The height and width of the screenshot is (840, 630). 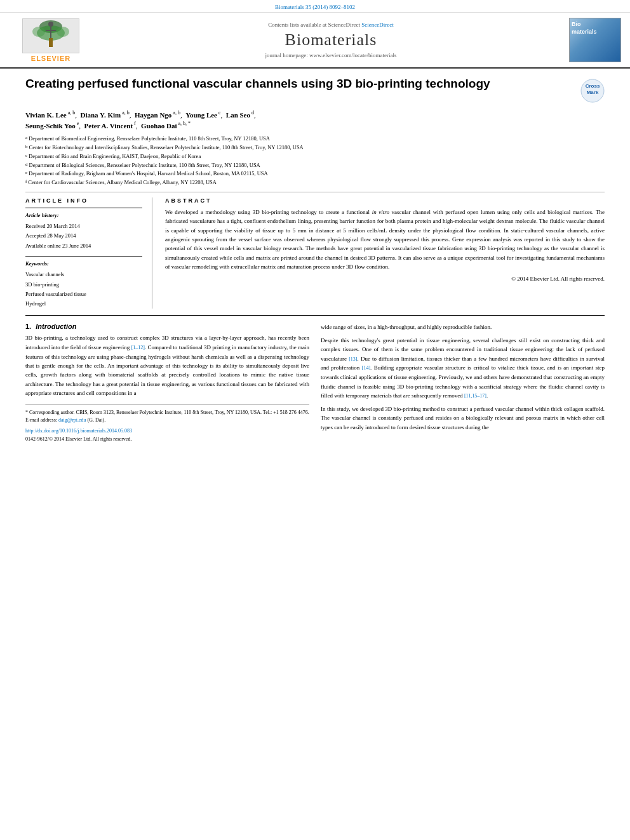 I want to click on crossmark-badge: Cross Mark, so click(x=593, y=91).